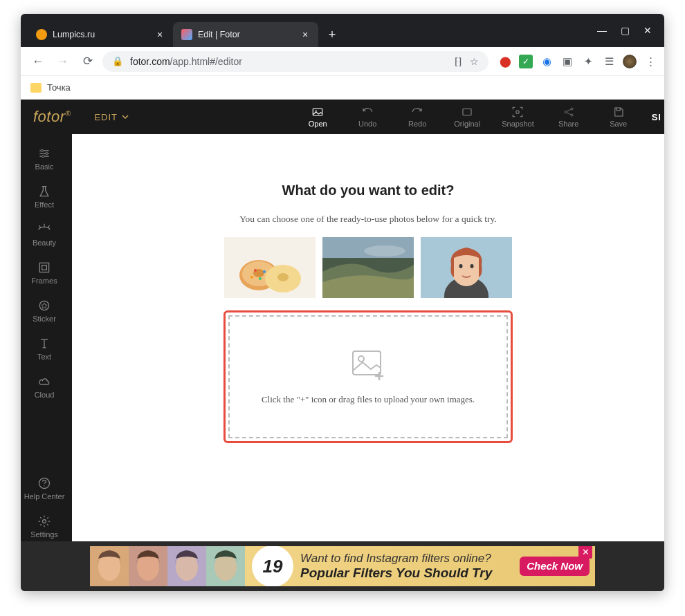 This screenshot has height=616, width=685. I want to click on share-button: Share, so click(569, 117).